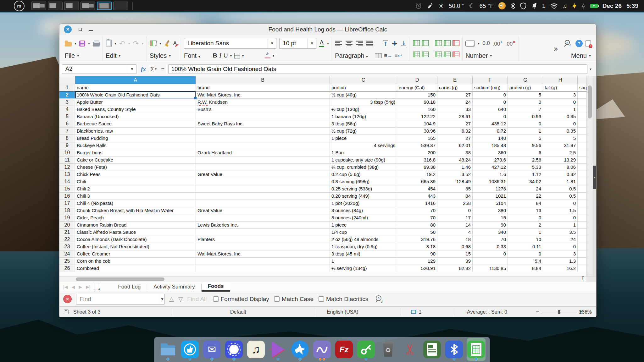 The width and height of the screenshot is (644, 362). Describe the element at coordinates (490, 146) in the screenshot. I see `cell: 185.48` at that location.